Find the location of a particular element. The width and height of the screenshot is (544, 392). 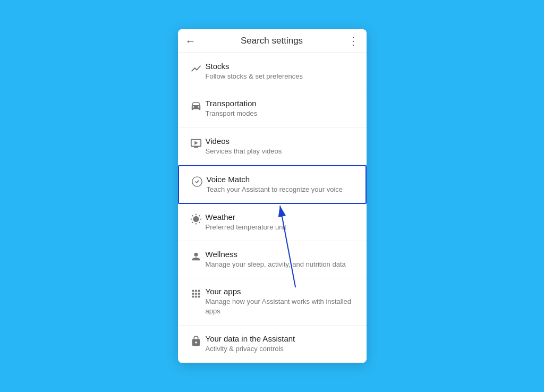

weather-icon is located at coordinates (196, 219).